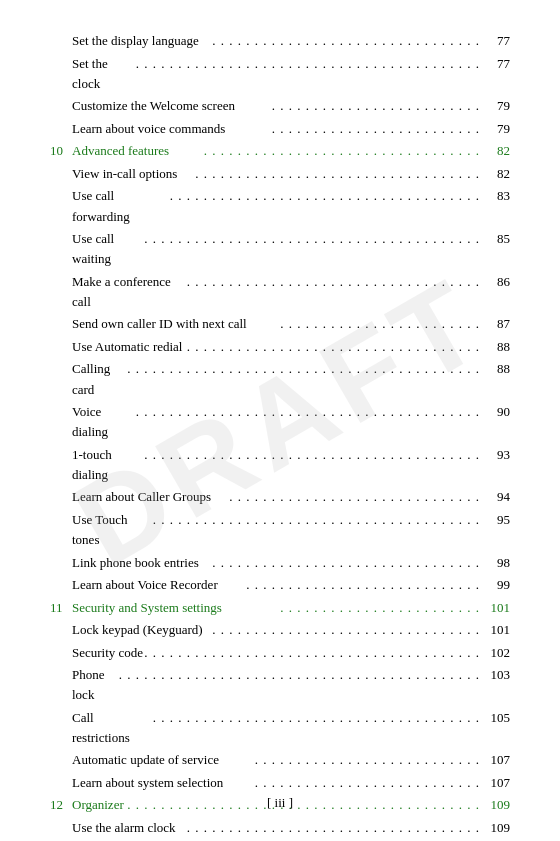 This screenshot has height=841, width=560. What do you see at coordinates (280, 530) in the screenshot?
I see `sub-row: Use Touch tones . . . . . . . . . . . . …` at bounding box center [280, 530].